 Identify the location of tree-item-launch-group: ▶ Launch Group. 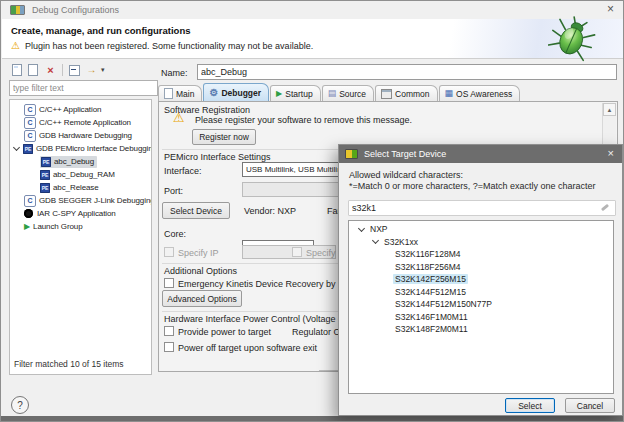
(80, 226).